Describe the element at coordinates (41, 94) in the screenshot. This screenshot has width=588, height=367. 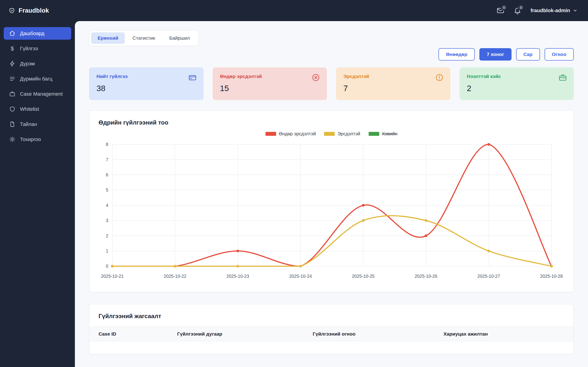
I see `sidebar-item-label: Case Management` at that location.